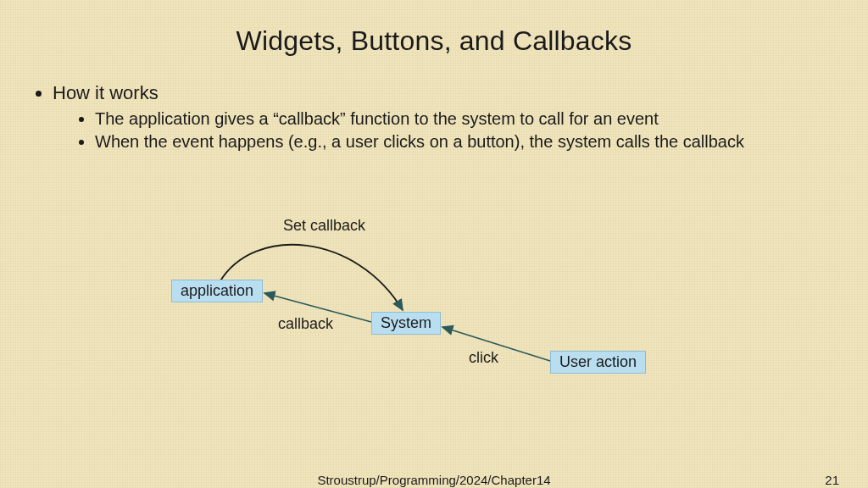 This screenshot has height=488, width=868. What do you see at coordinates (105, 93) in the screenshot?
I see `main-bullet-text: How it works` at bounding box center [105, 93].